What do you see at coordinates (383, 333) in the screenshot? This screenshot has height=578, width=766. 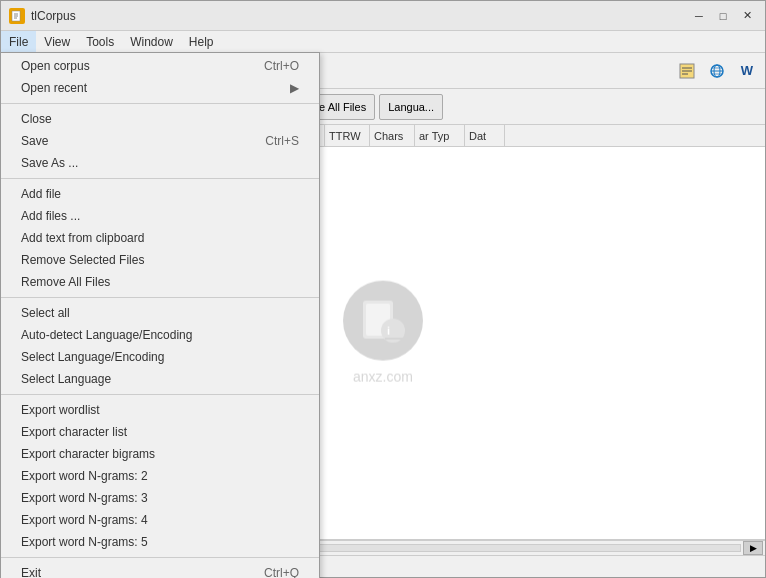 I see `watermark: i anxz.com` at bounding box center [383, 333].